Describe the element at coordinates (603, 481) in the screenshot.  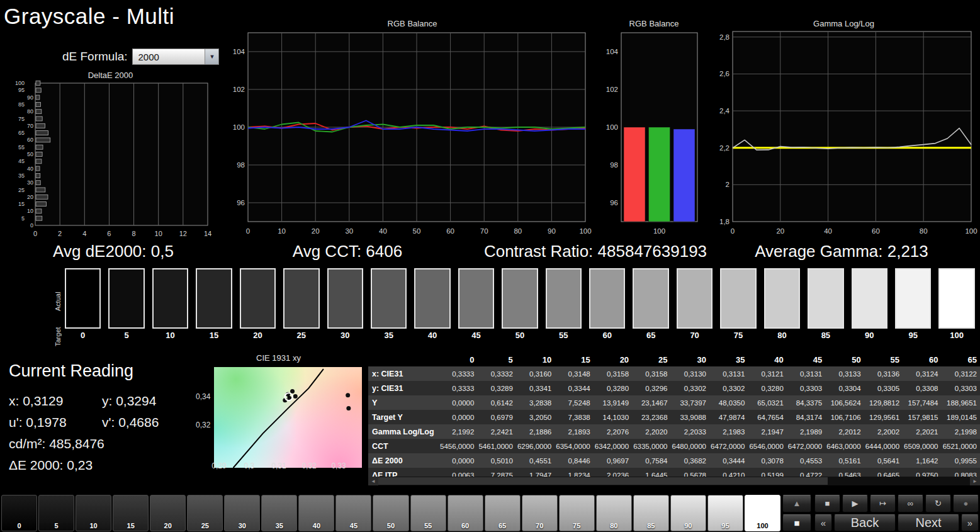
I see `scrollbar-thumb` at that location.